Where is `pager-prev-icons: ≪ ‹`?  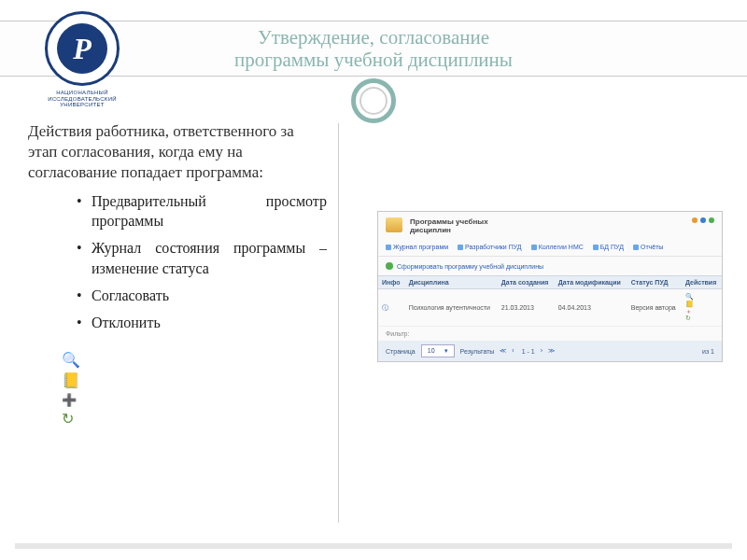 pager-prev-icons: ≪ ‹ is located at coordinates (508, 351).